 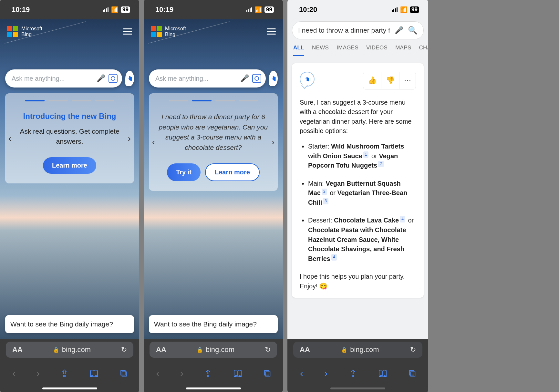 I want to click on clock: 10:20, so click(x=308, y=10).